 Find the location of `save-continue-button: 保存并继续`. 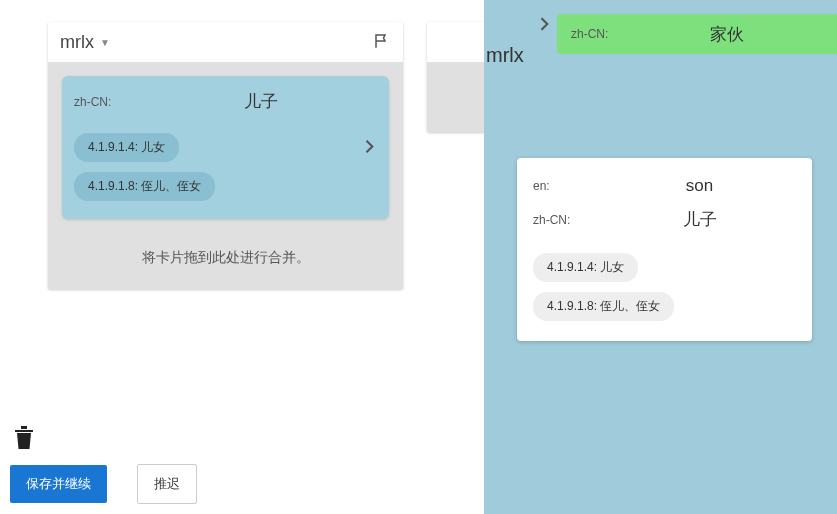

save-continue-button: 保存并继续 is located at coordinates (58, 484).